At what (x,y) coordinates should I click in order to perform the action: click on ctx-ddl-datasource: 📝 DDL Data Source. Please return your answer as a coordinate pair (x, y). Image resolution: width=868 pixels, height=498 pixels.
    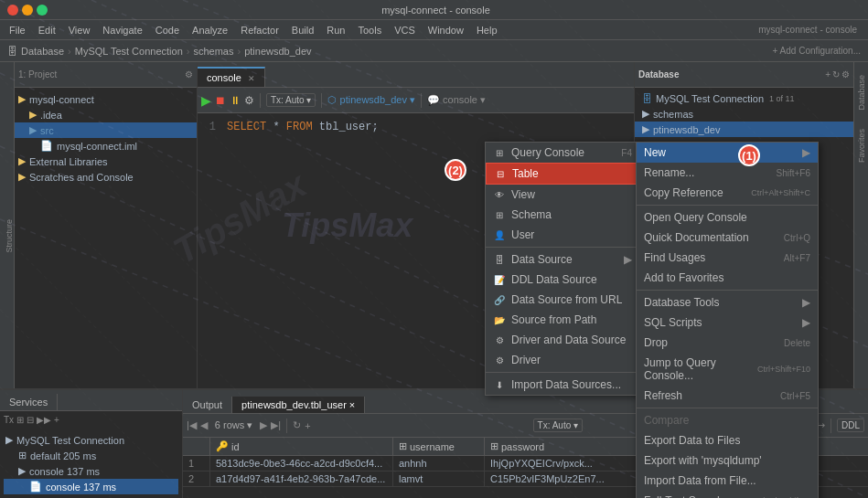
    Looking at the image, I should click on (563, 280).